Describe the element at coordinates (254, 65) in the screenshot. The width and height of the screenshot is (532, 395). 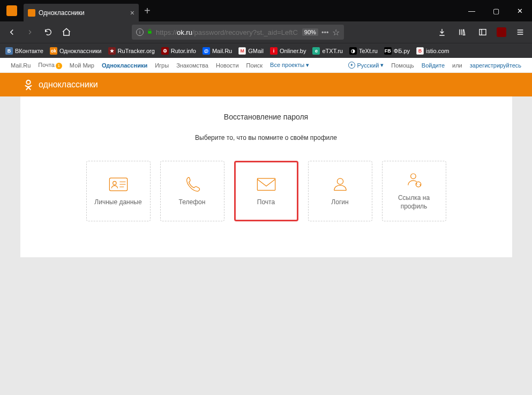
I see `portal-link: Поиск` at that location.